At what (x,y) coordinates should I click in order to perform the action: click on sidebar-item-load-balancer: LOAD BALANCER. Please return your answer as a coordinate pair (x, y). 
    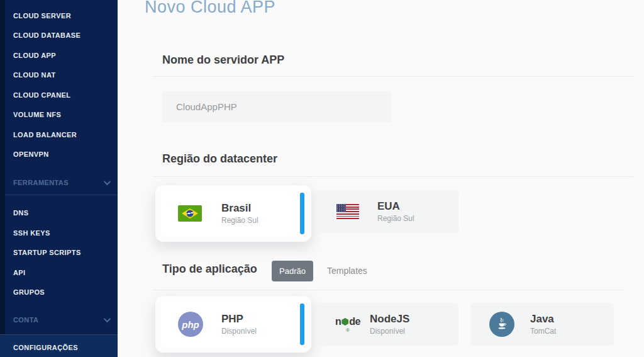
    Looking at the image, I should click on (62, 135).